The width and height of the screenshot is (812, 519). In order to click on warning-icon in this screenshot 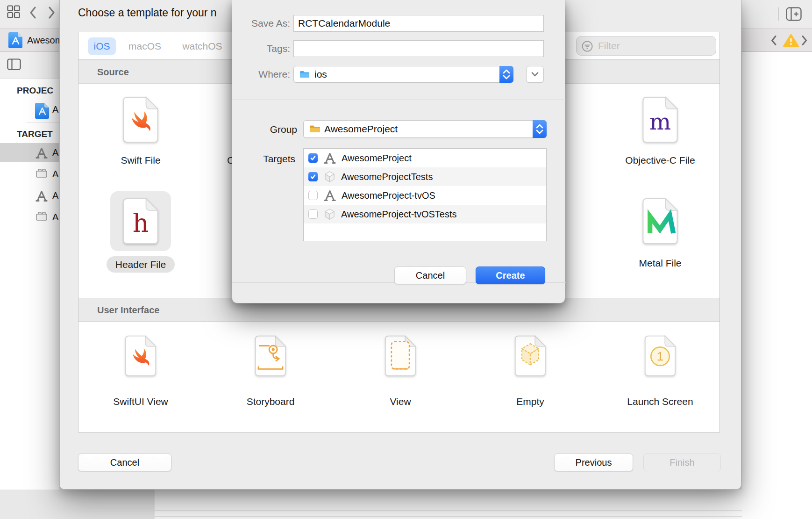, I will do `click(791, 41)`.